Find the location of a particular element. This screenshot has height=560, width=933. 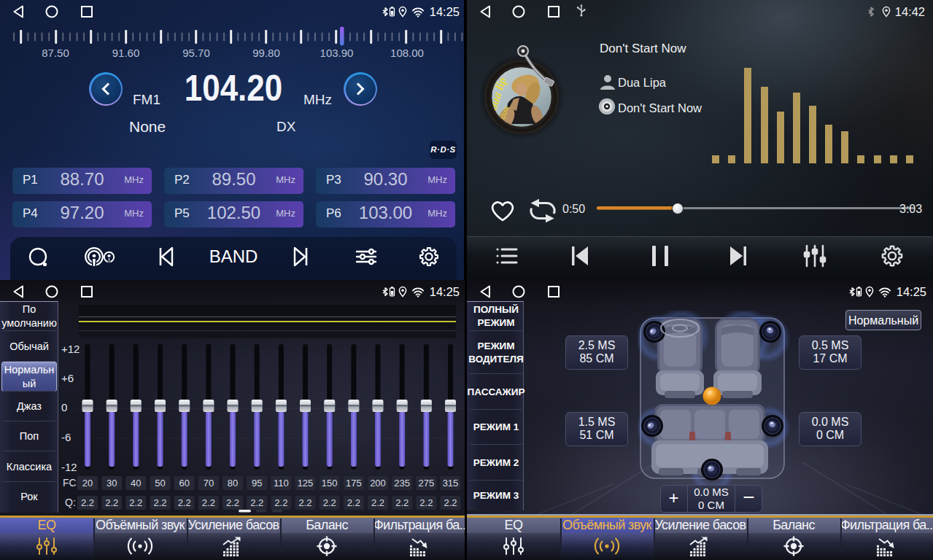

svg-text: FC: is located at coordinates (71, 483).